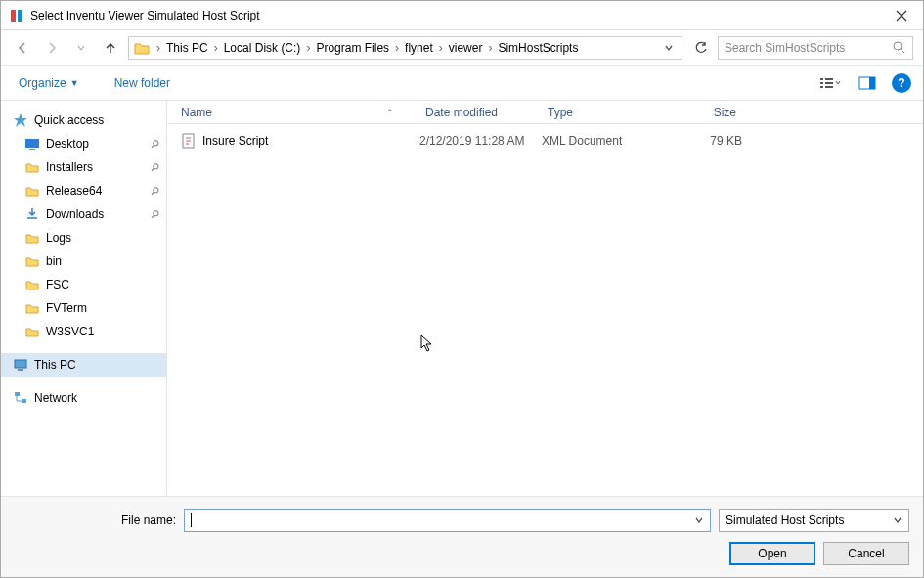  Describe the element at coordinates (900, 47) in the screenshot. I see `search-icon` at that location.